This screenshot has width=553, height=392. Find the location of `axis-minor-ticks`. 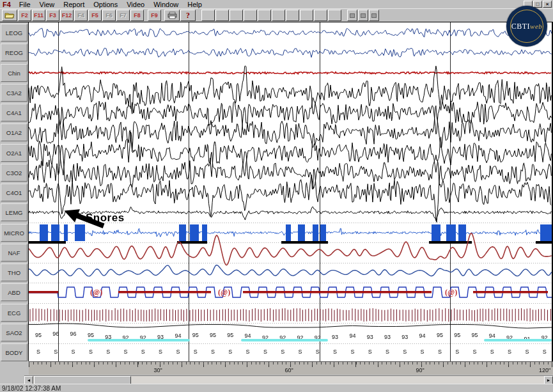

axis-minor-ticks is located at coordinates (291, 363).